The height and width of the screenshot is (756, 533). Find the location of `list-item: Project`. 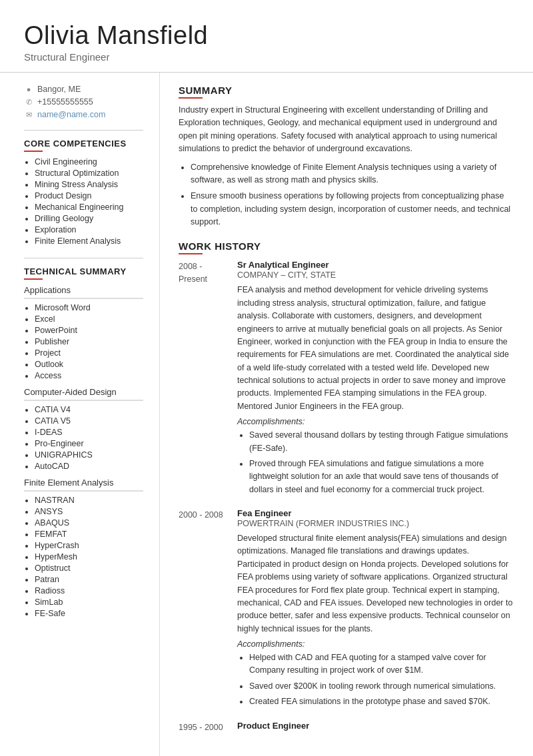

list-item: Project is located at coordinates (89, 353).